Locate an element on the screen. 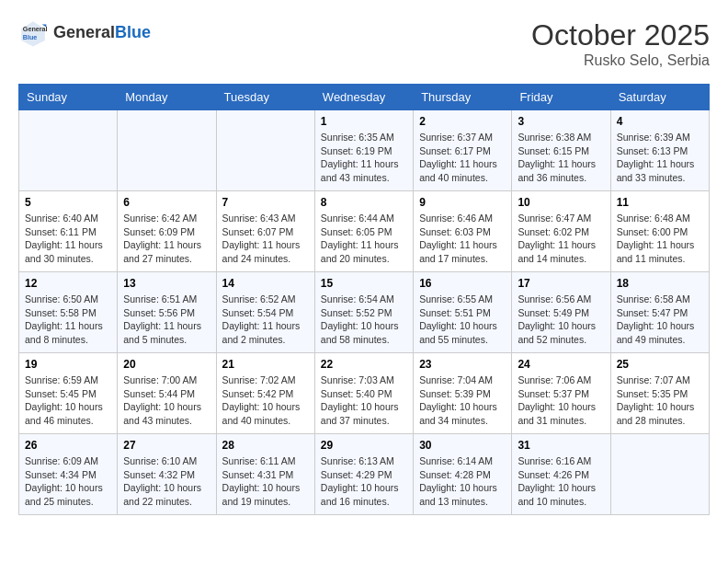 This screenshot has height=563, width=728. day-number: 15 is located at coordinates (364, 283).